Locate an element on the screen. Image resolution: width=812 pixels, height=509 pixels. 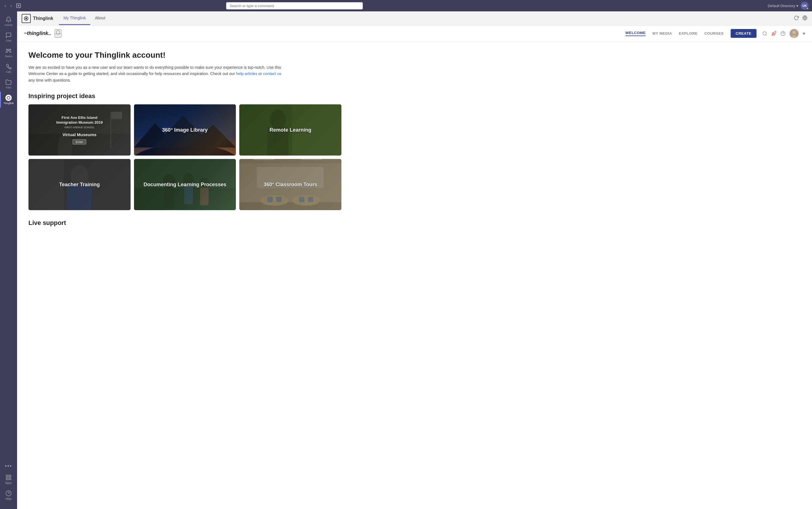
card-overlay-360lib: 360° Image Library is located at coordinates (185, 130).